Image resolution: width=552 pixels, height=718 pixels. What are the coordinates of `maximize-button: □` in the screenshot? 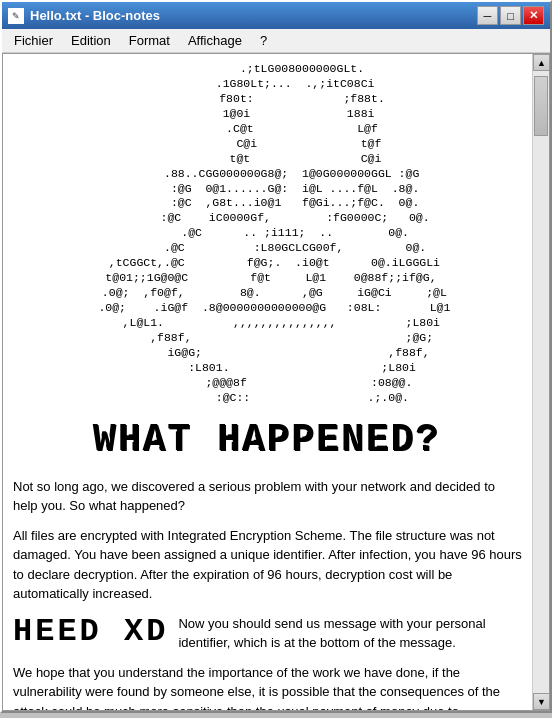 It's located at (510, 16).